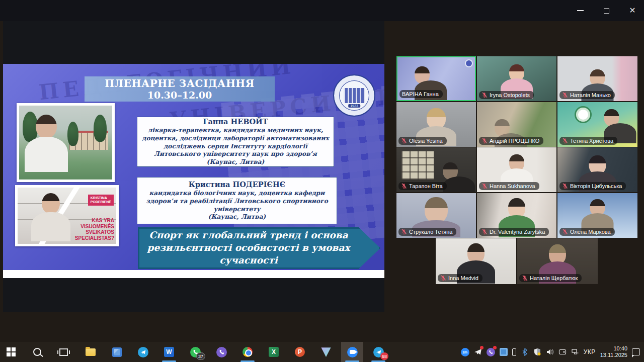  What do you see at coordinates (614, 352) in the screenshot?
I see `clock: 10:40 13.11.2025` at bounding box center [614, 352].